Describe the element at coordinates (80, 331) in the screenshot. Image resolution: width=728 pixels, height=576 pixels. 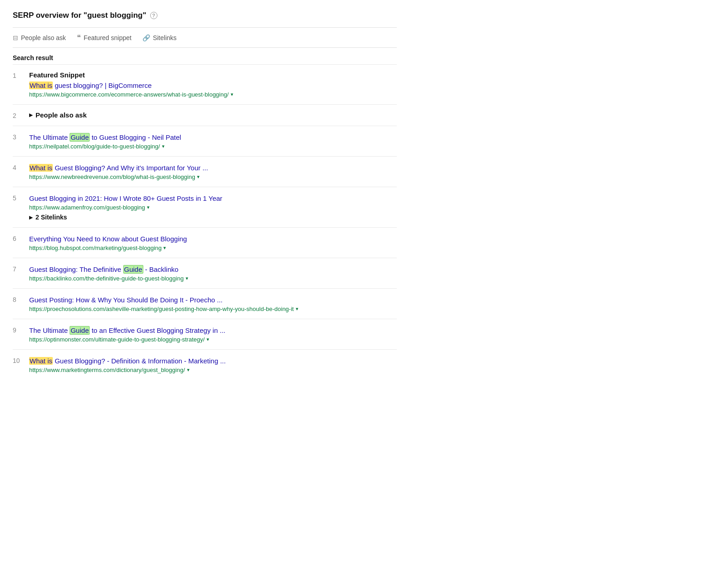
I see `highlight-guide-9: Guide` at that location.